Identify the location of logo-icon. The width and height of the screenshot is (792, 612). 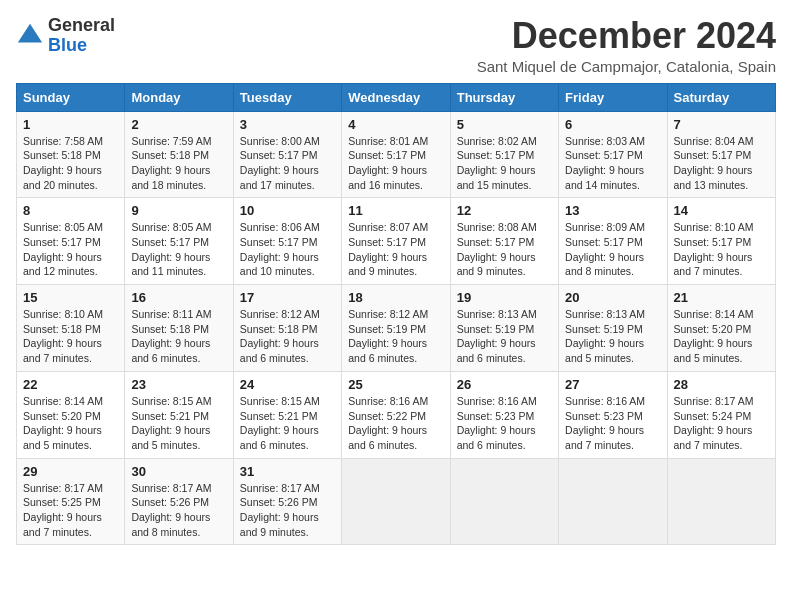
(30, 36).